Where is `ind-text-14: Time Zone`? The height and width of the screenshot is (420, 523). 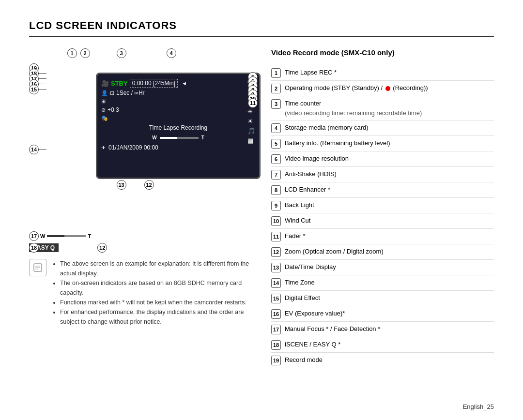 ind-text-14: Time Zone is located at coordinates (389, 283).